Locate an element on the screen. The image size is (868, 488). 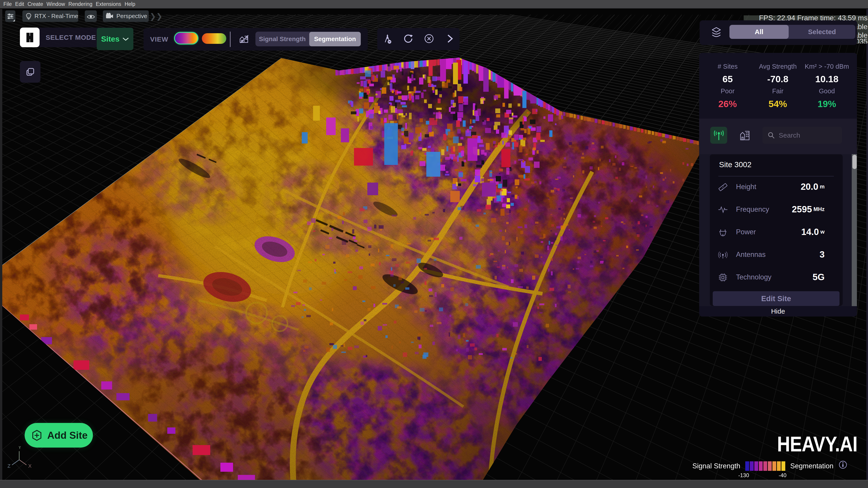
svg-text: X is located at coordinates (30, 466).